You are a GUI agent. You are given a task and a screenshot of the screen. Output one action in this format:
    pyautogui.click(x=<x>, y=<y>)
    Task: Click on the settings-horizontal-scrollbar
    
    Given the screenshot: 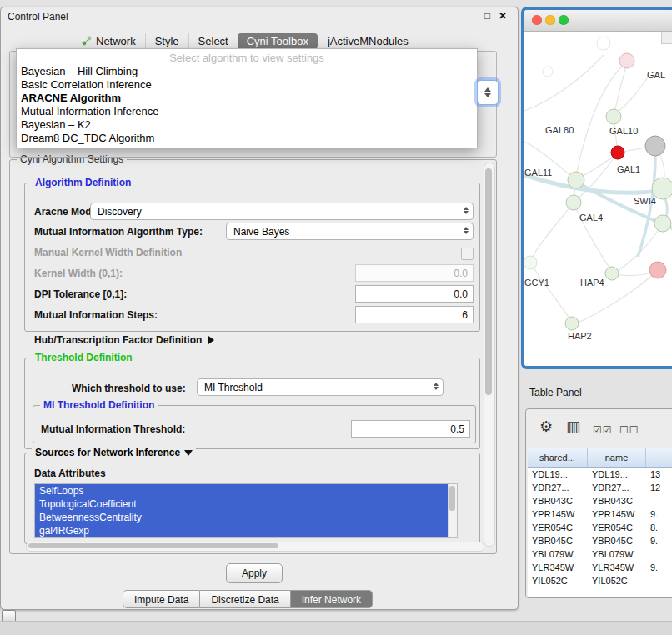 What is the action you would take?
    pyautogui.click(x=255, y=547)
    